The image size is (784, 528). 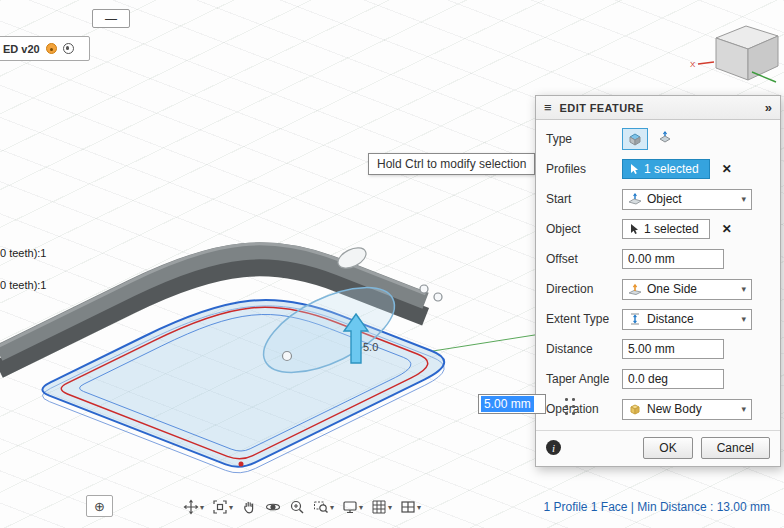 I want to click on zoom-window-command: ▾, so click(x=324, y=507).